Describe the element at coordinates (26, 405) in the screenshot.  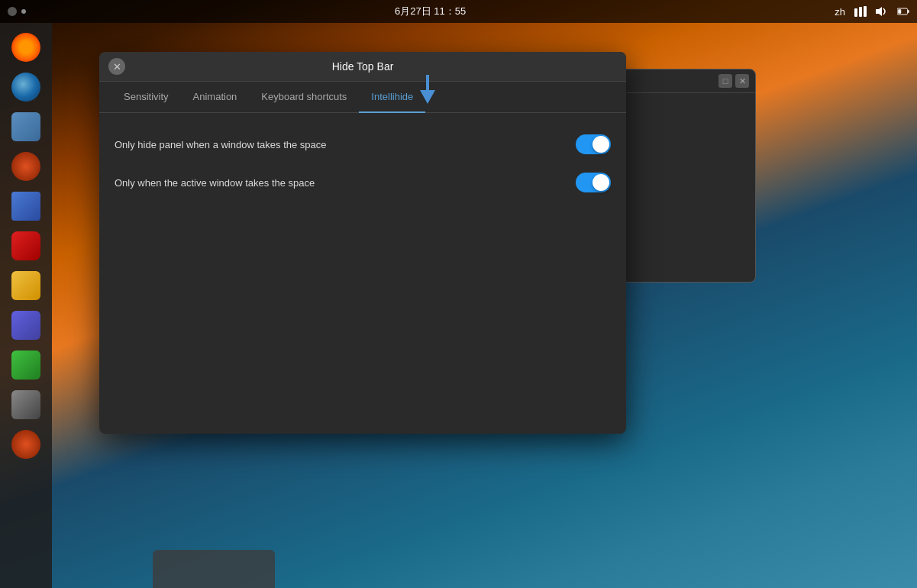
I see `dock-item-disks` at that location.